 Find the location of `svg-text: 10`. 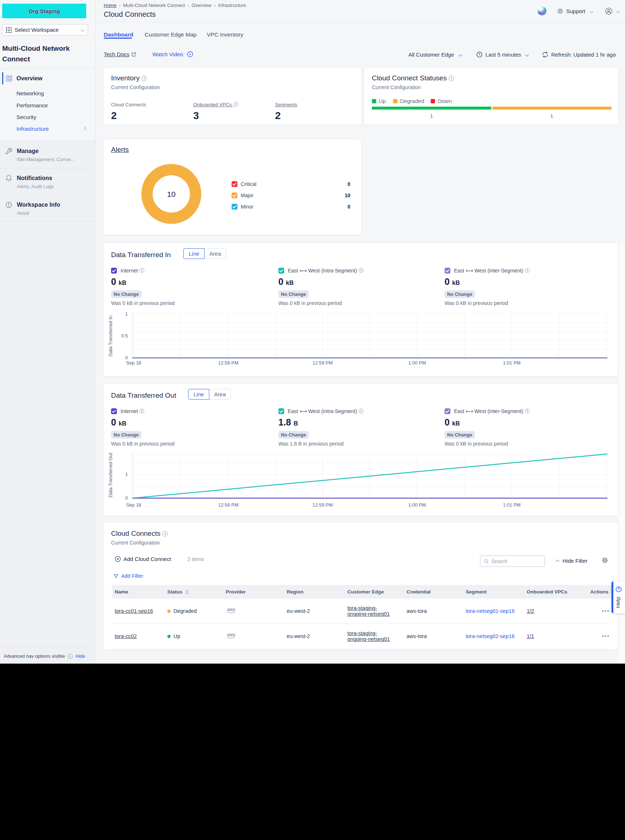

svg-text: 10 is located at coordinates (171, 194).